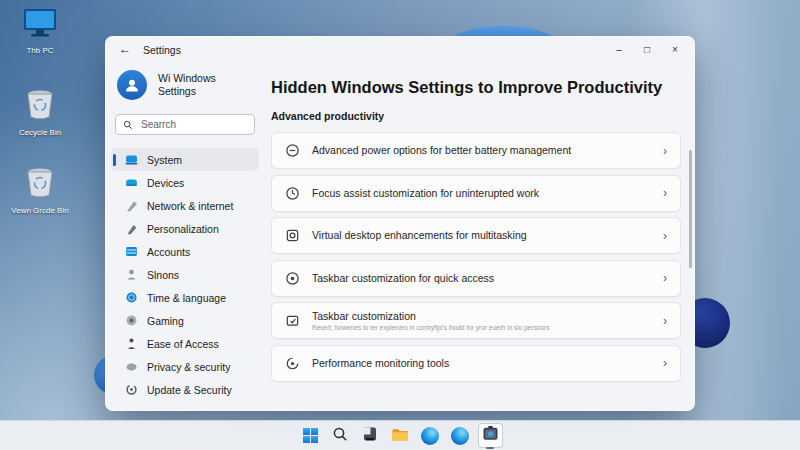 This screenshot has width=800, height=450. Describe the element at coordinates (132, 344) in the screenshot. I see `ease-of-access-icon` at that location.